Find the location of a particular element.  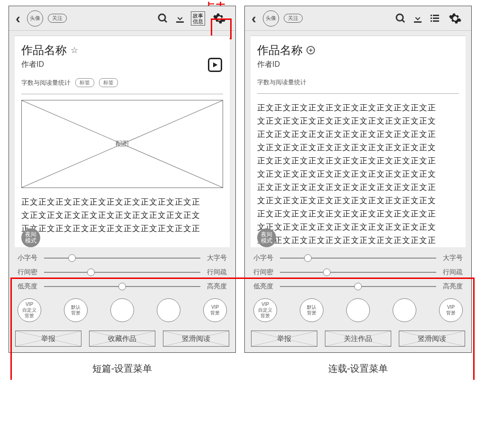

story-info-button: 故事 信息 is located at coordinates (198, 18).